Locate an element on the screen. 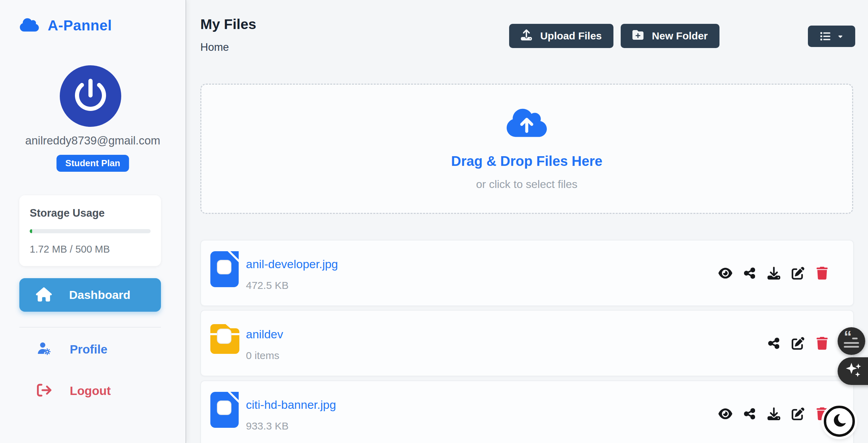  logout-icon is located at coordinates (44, 391).